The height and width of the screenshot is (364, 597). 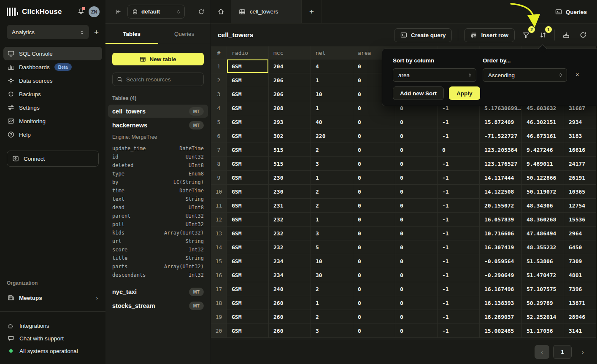 I want to click on grid-cell: 13871, so click(x=580, y=303).